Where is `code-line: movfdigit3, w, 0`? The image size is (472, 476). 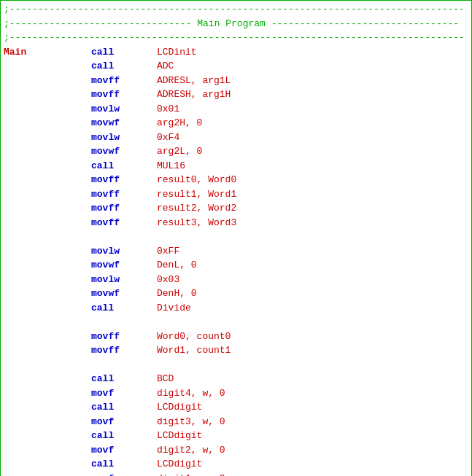 code-line: movfdigit3, w, 0 is located at coordinates (236, 422).